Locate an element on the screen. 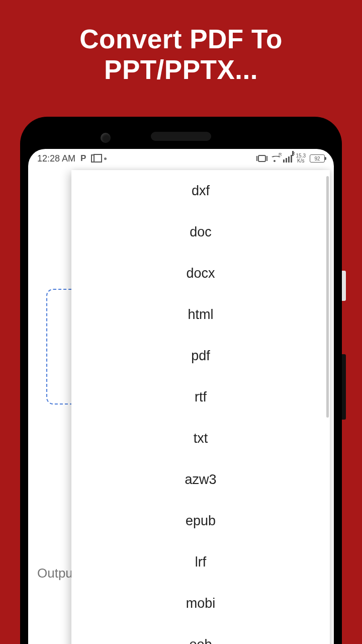 Image resolution: width=362 pixels, height=644 pixels. format-option-label: docx is located at coordinates (200, 274).